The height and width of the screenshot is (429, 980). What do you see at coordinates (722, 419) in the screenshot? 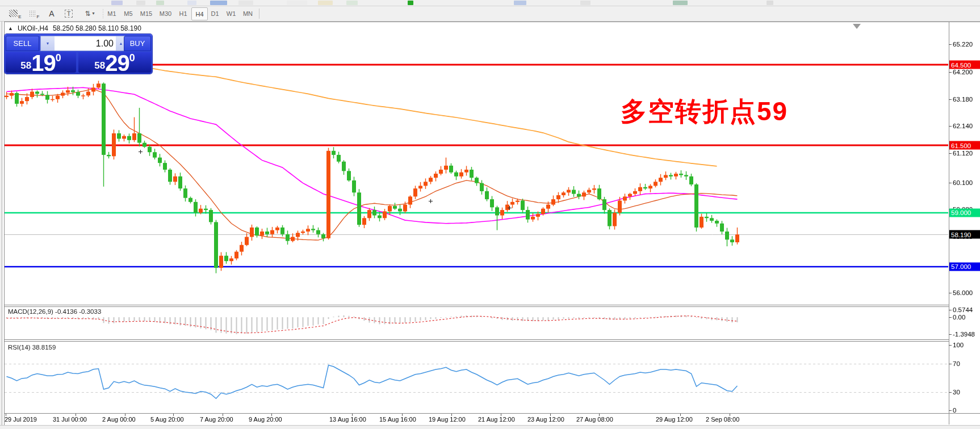
I see `time-axis-label: 2 Sep 08:00` at bounding box center [722, 419].